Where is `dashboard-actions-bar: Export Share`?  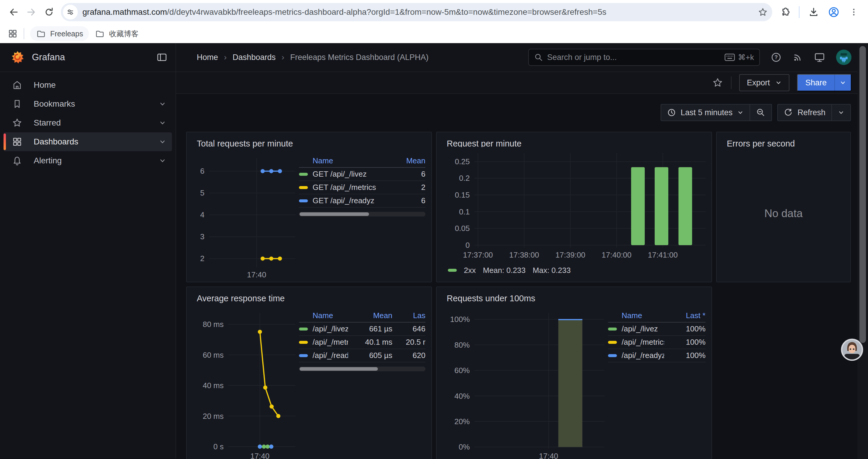 dashboard-actions-bar: Export Share is located at coordinates (522, 83).